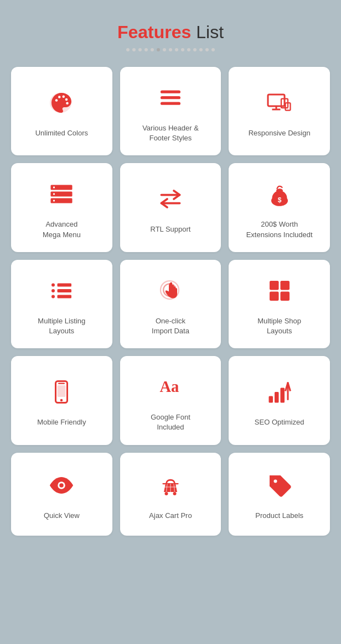 The height and width of the screenshot is (644, 341). I want to click on card-multiple-shop: Multiple ShopLayouts, so click(279, 304).